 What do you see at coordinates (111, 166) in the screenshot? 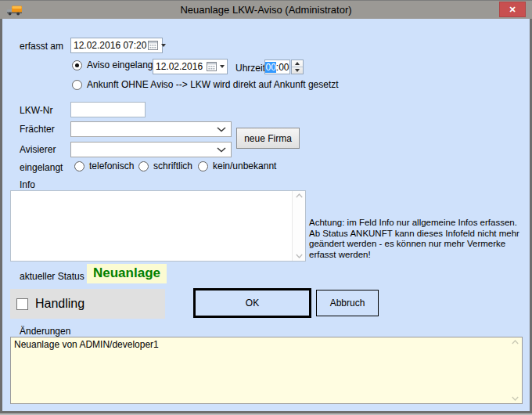
I see `telefonisch-label: telefonisch` at bounding box center [111, 166].